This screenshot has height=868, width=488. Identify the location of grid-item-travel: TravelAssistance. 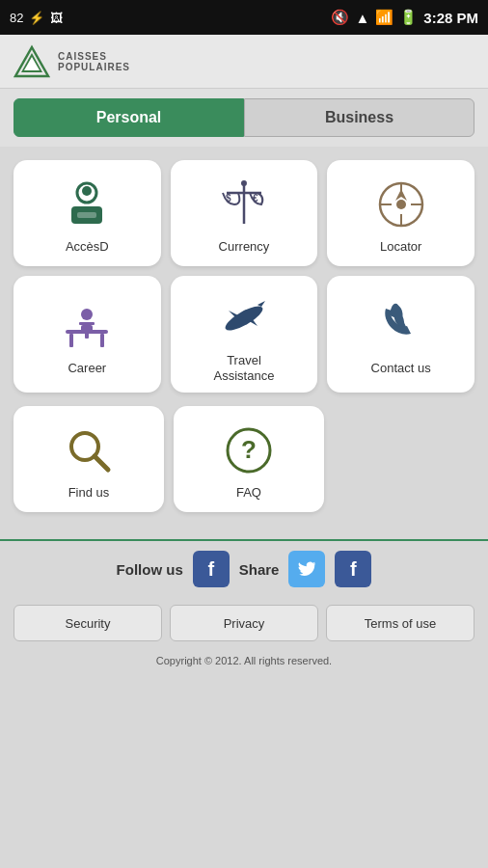
(245, 334).